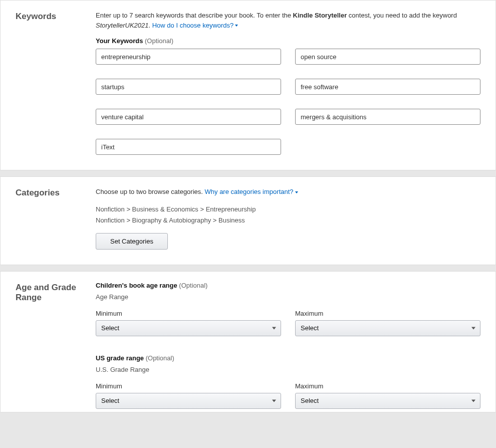  What do you see at coordinates (288, 358) in the screenshot?
I see `grade-heading: US grade range (Optional)` at bounding box center [288, 358].